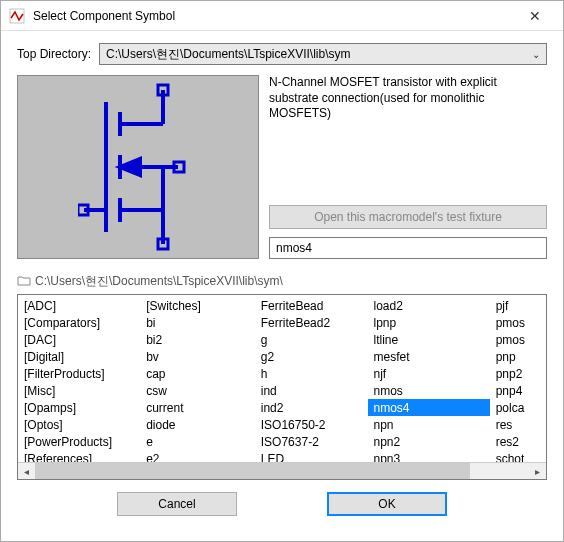 The width and height of the screenshot is (564, 542). I want to click on topdir-select: C:\Users\현진\Documents\LTspiceXVII\lib\sy…, so click(323, 54).